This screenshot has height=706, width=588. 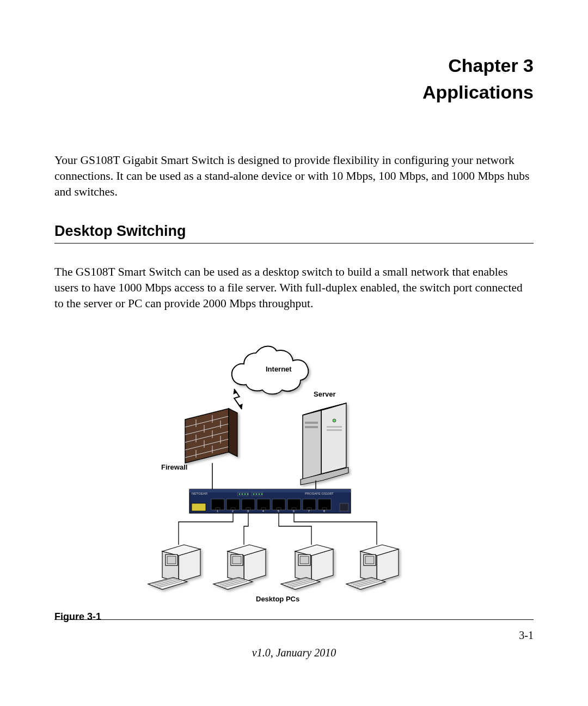 What do you see at coordinates (218, 511) in the screenshot?
I see `svg-text: 1` at bounding box center [218, 511].